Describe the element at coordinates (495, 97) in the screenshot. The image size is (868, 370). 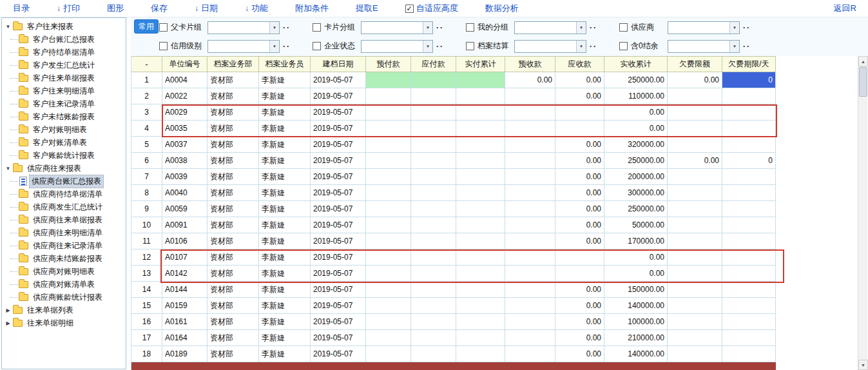
I see `table-row: 2A0022资材部李新婕2019-05-070.00110000.00` at that location.